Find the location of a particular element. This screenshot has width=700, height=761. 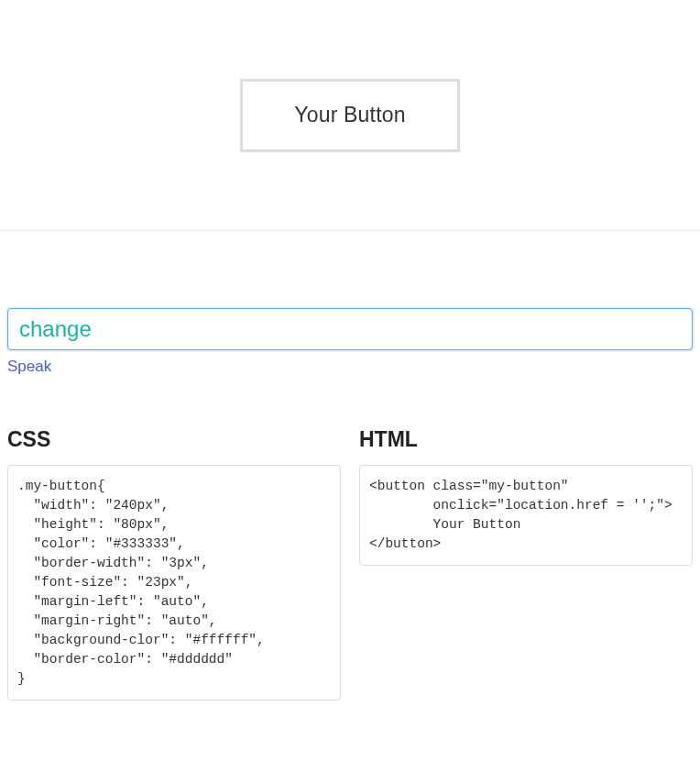

command-input is located at coordinates (350, 329).